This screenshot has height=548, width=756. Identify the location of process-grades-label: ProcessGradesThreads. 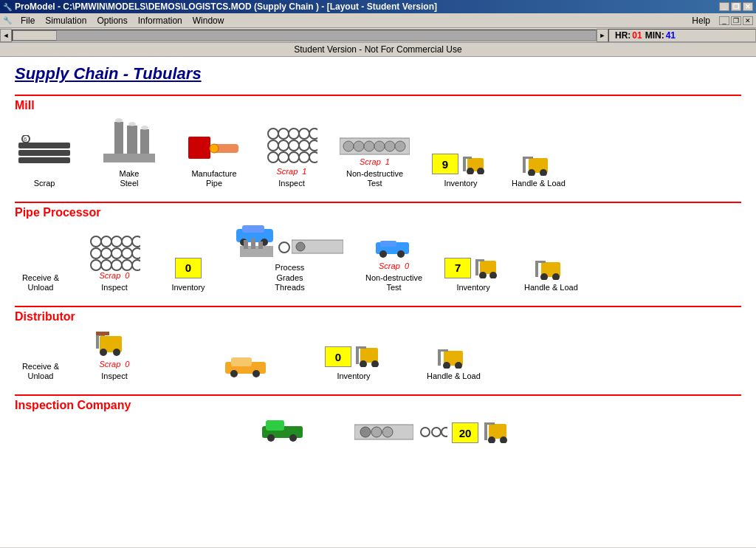
(289, 278).